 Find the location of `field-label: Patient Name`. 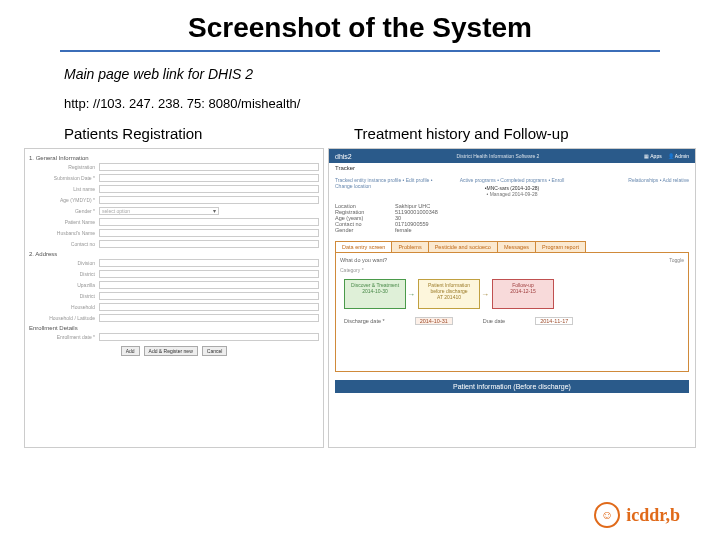

field-label: Patient Name is located at coordinates (64, 222).